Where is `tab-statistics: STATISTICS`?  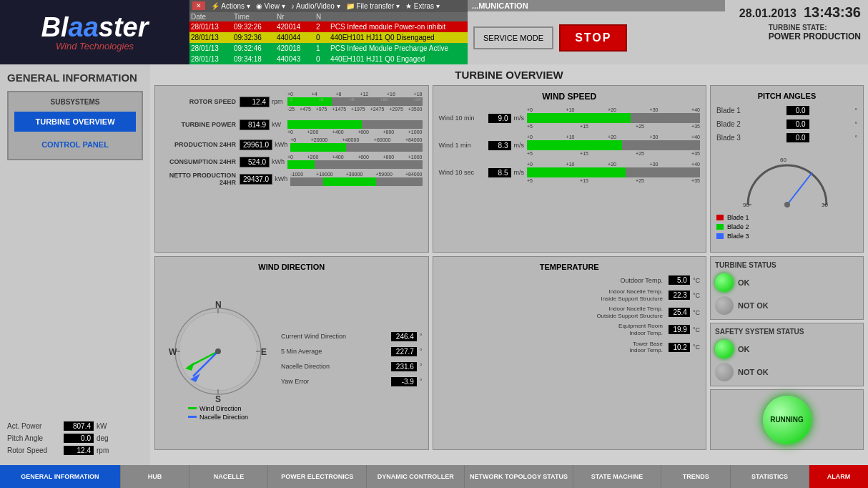
tab-statistics: STATISTICS is located at coordinates (770, 477).